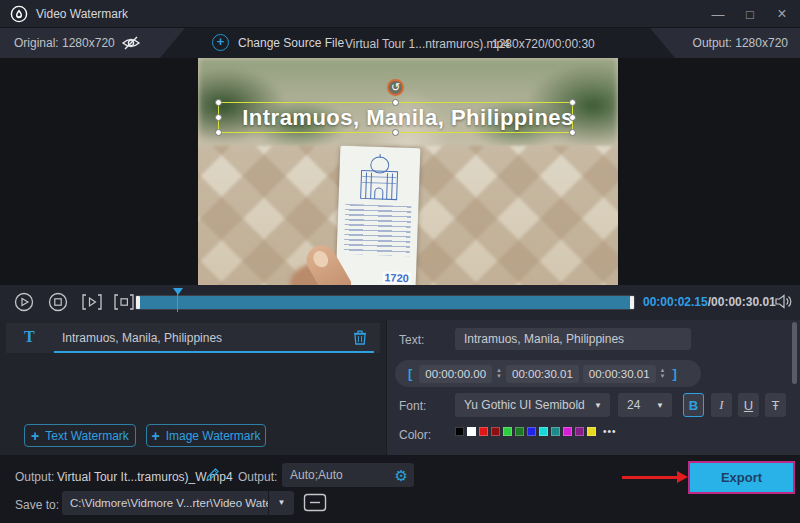 Image resolution: width=800 pixels, height=523 pixels. Describe the element at coordinates (675, 374) in the screenshot. I see `bracket-close-icon: ]` at that location.